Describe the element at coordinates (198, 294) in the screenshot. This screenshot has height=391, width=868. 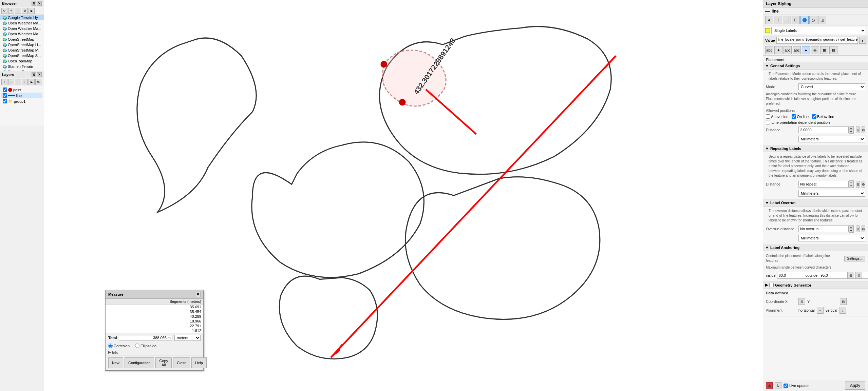
I see `measure-close-btn: ✕` at that location.